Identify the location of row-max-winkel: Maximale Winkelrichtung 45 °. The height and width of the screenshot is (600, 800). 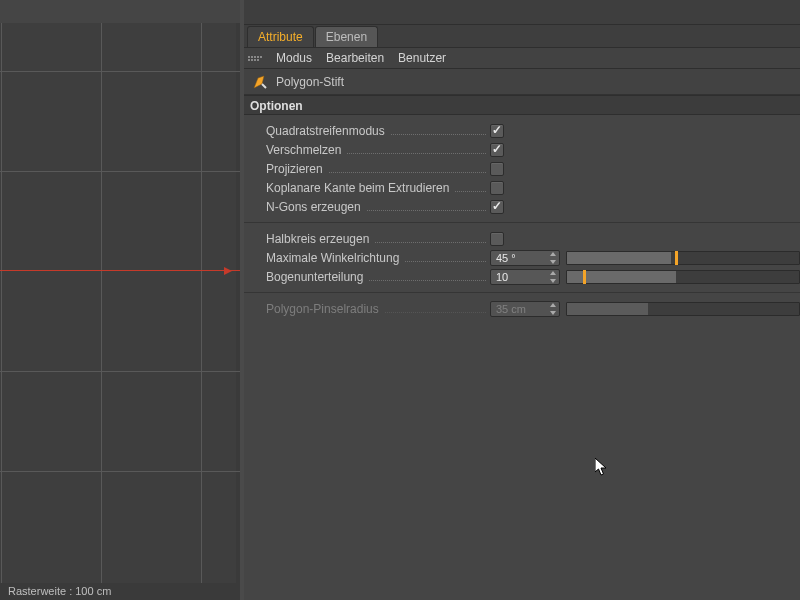
(522, 258).